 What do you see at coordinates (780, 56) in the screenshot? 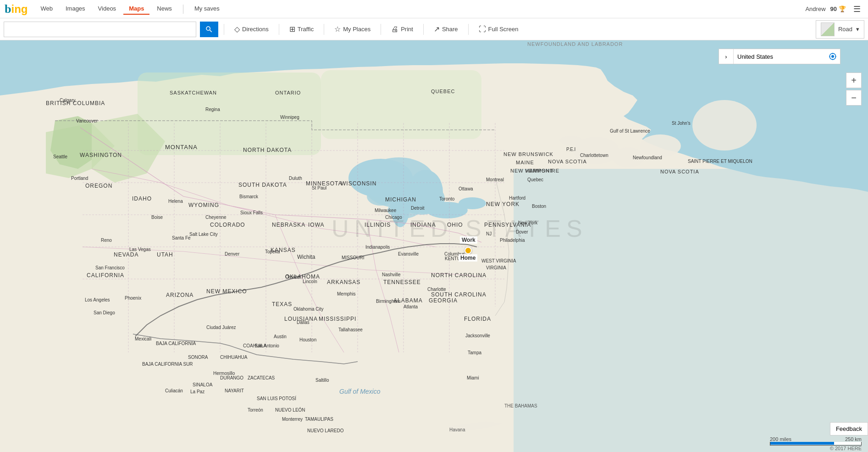
I see `location-input` at bounding box center [780, 56].